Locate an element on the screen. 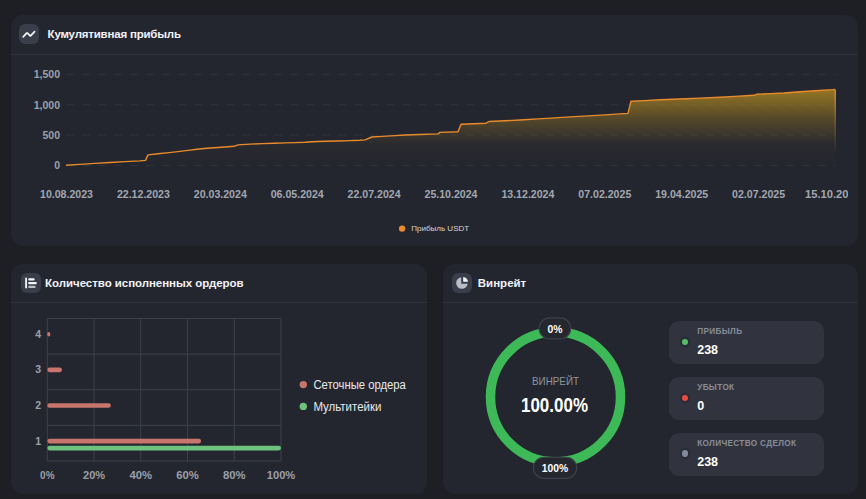  svg-text: 25.10.2024 is located at coordinates (452, 194).